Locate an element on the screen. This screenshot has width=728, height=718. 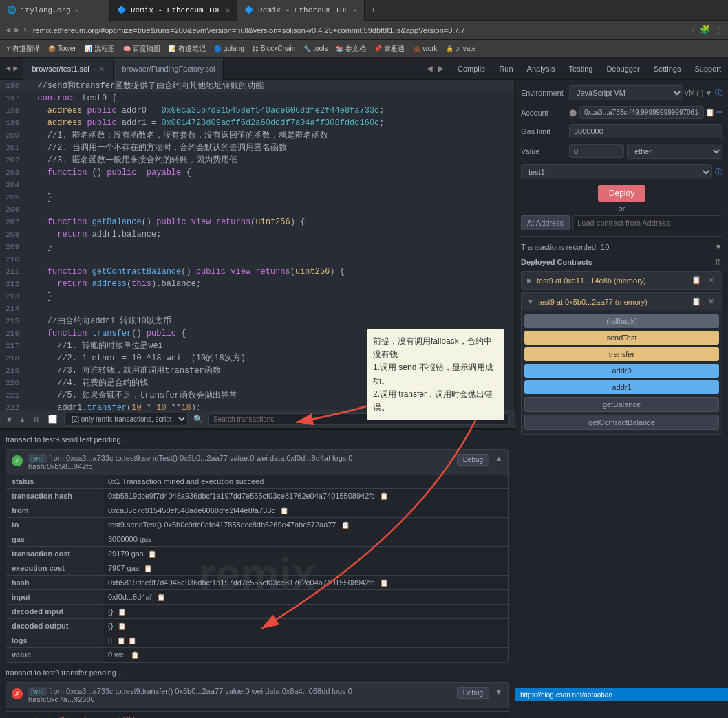
bookmark-work: 💼 work is located at coordinates (425, 48).